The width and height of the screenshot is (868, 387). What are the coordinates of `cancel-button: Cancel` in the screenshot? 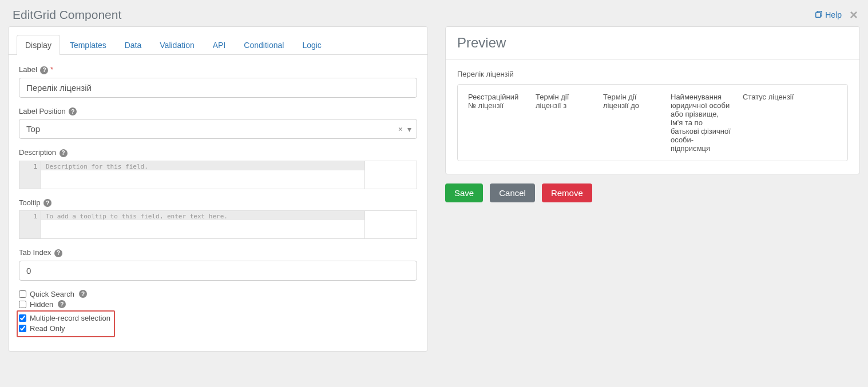 It's located at (513, 193).